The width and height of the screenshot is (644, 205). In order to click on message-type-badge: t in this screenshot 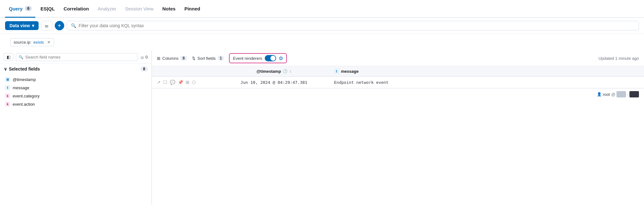, I will do `click(337, 71)`.